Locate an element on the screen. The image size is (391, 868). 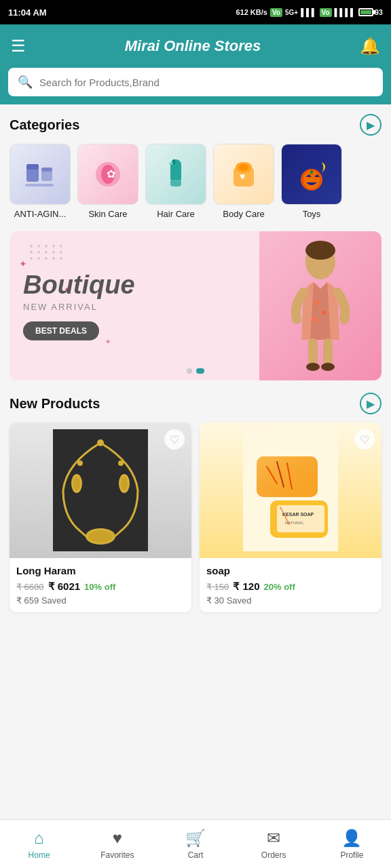
category-label-skin-care: Skin Care is located at coordinates (107, 214).